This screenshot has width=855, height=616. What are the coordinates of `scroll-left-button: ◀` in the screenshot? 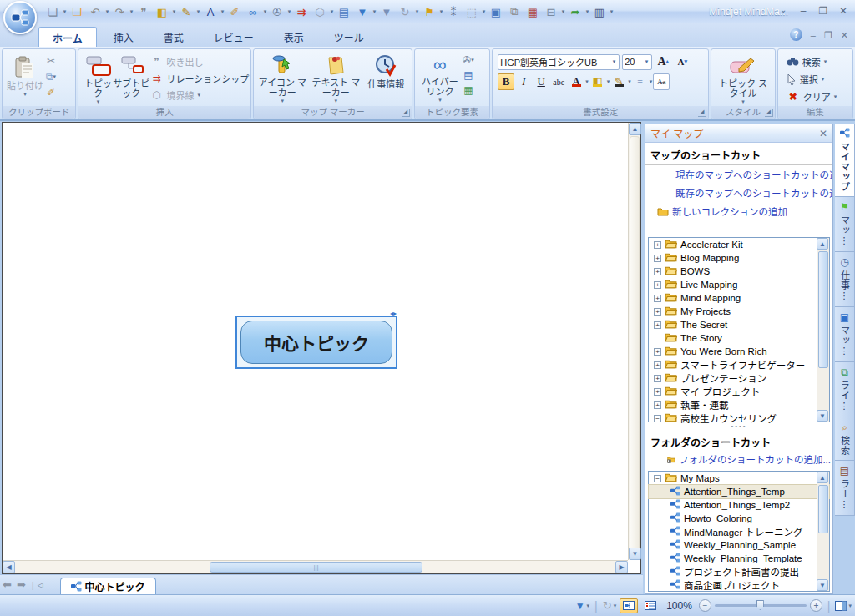 It's located at (8, 568).